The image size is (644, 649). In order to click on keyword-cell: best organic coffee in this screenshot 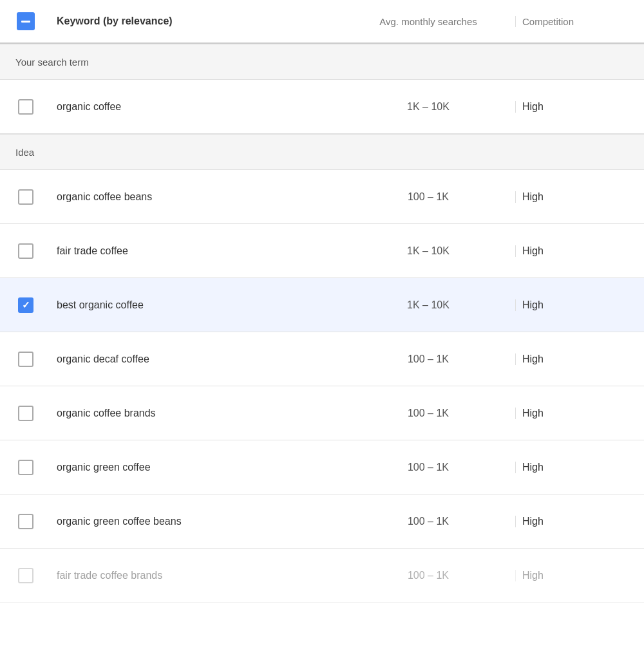, I will do `click(203, 305)`.